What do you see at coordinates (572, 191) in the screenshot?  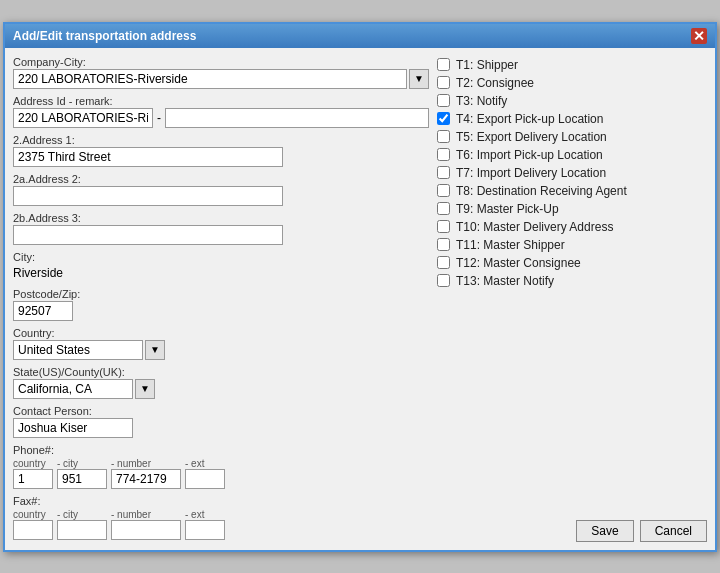 I see `checkbox-row-t8: T8: Destination Receiving Agent` at bounding box center [572, 191].